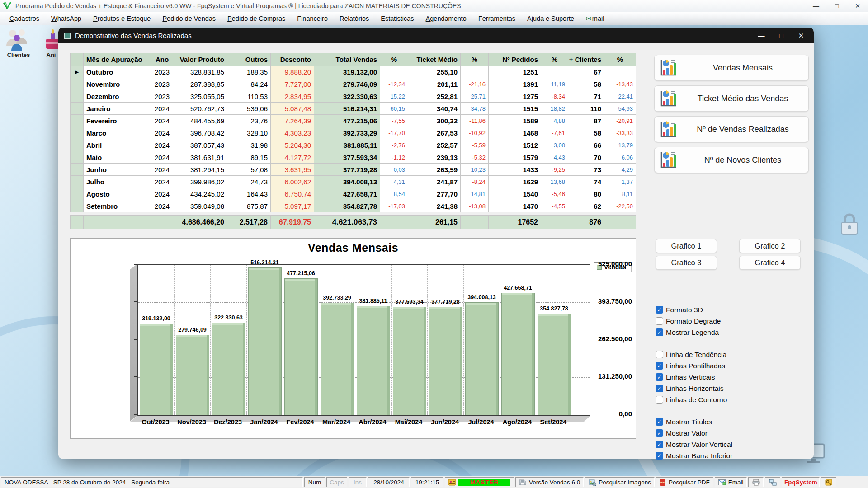  What do you see at coordinates (353, 170) in the screenshot?
I see `table-row: Junho2024381.294,1557,083.631,95377.719,…` at bounding box center [353, 170].